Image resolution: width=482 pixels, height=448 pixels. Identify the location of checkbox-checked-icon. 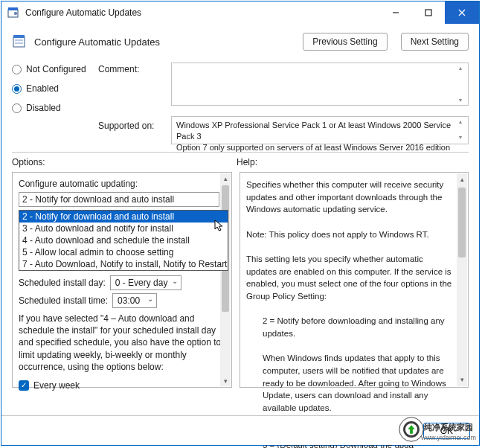
(24, 385).